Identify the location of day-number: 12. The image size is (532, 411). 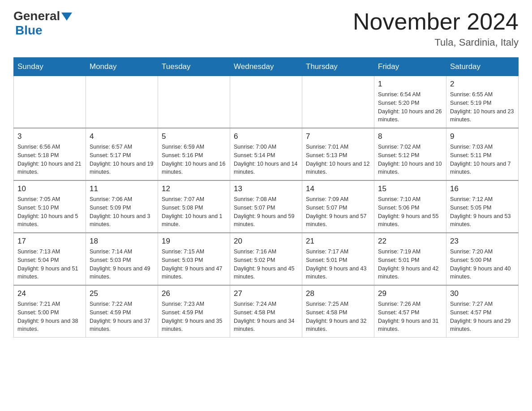
(194, 189).